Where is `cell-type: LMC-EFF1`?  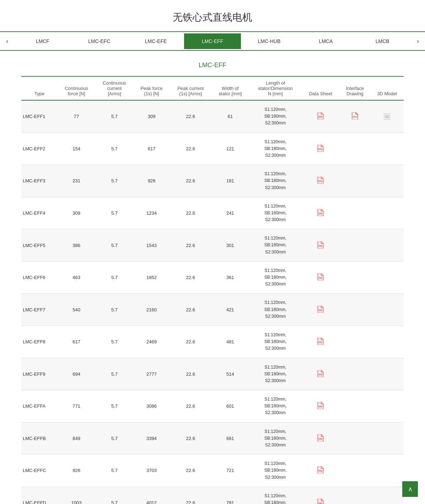 cell-type: LMC-EFF1 is located at coordinates (39, 117).